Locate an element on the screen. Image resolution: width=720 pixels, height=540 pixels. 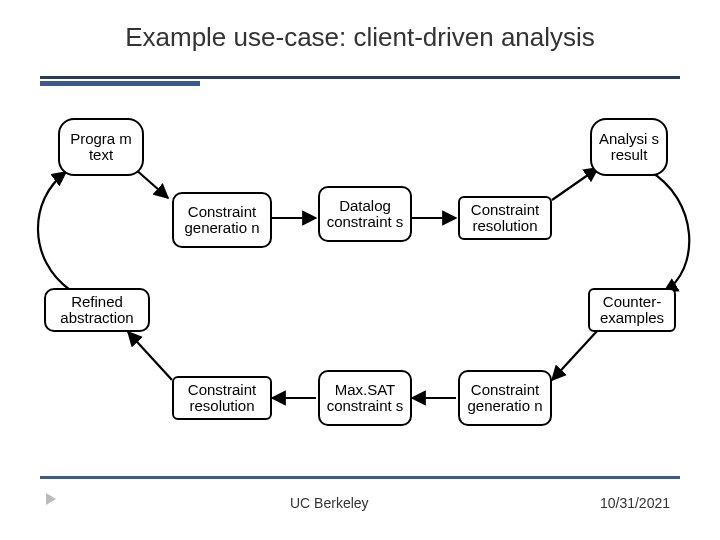
node-constraint-generation-top: Constraint generatio n is located at coordinates (222, 220).